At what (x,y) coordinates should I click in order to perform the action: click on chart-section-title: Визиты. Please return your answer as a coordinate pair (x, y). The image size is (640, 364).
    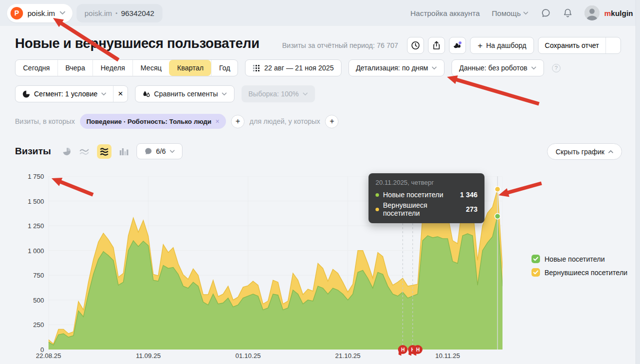
    Looking at the image, I should click on (33, 151).